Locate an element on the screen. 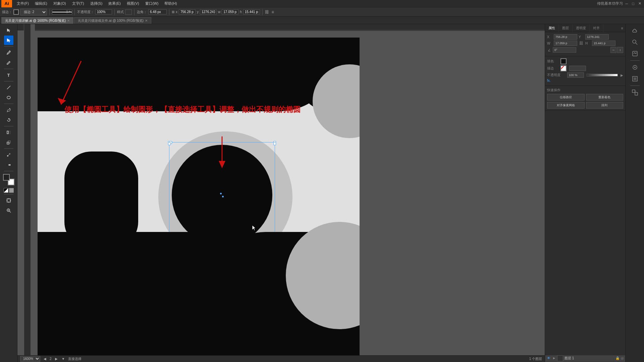 This screenshot has width=644, height=362. x-input is located at coordinates (187, 12).